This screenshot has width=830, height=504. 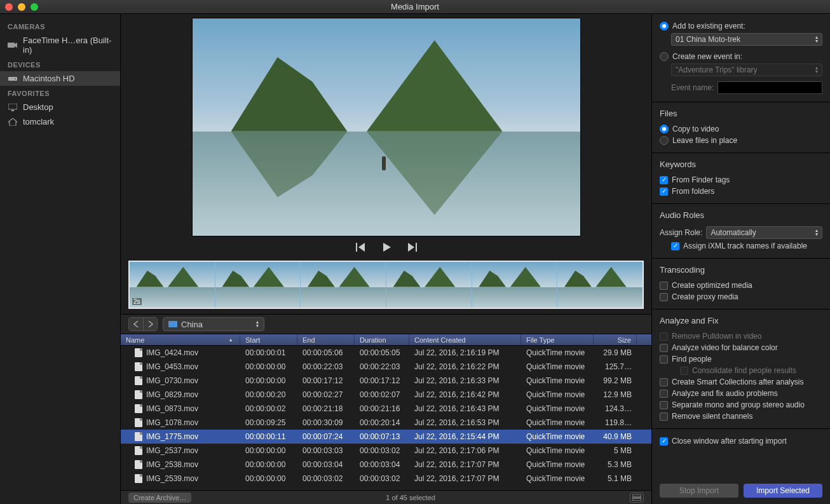 I want to click on check-smart-collections, so click(x=663, y=383).